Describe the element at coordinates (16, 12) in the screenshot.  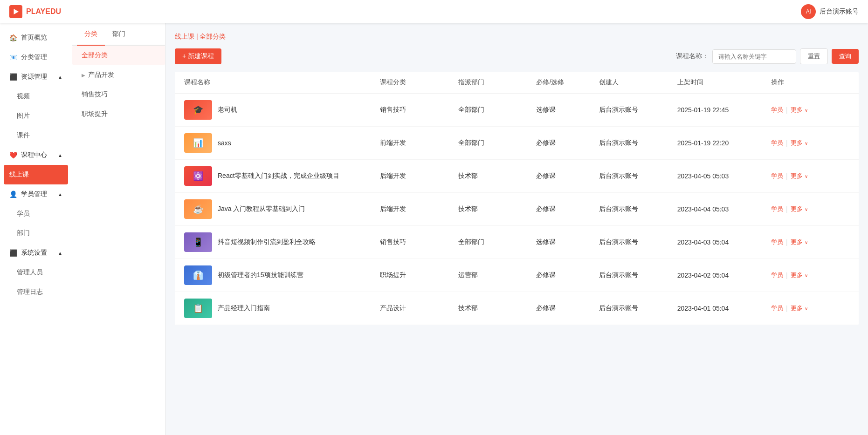
I see `logo-icon` at that location.